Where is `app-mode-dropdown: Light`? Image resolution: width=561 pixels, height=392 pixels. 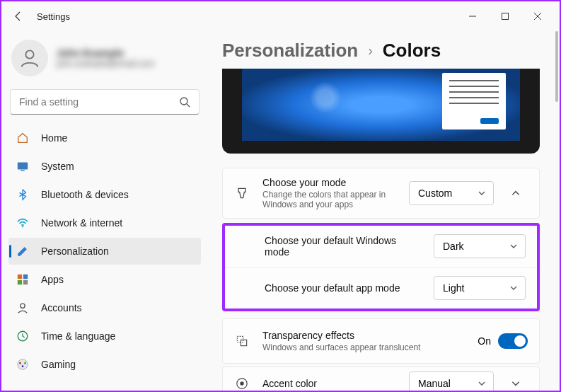
app-mode-dropdown: Light is located at coordinates (480, 288).